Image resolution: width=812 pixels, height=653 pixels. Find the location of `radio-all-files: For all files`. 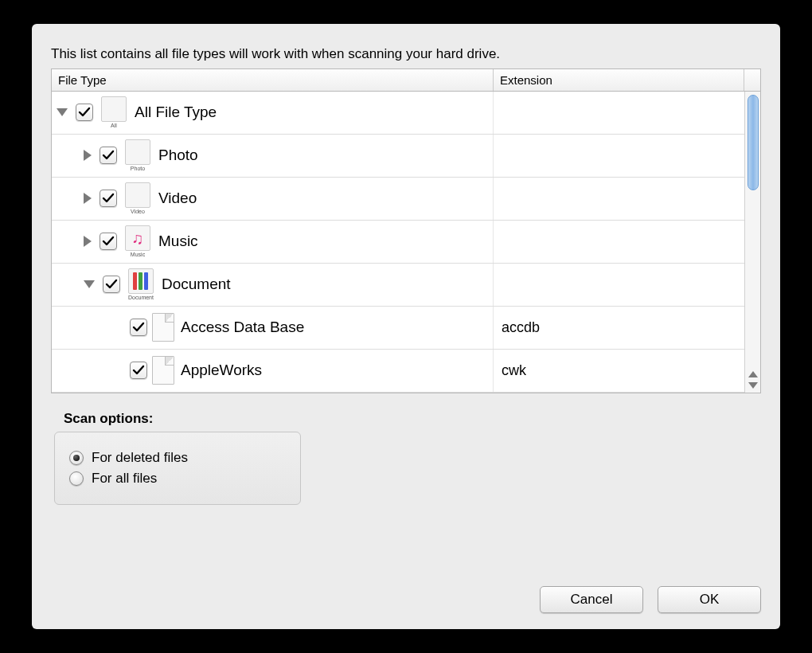

radio-all-files: For all files is located at coordinates (178, 479).